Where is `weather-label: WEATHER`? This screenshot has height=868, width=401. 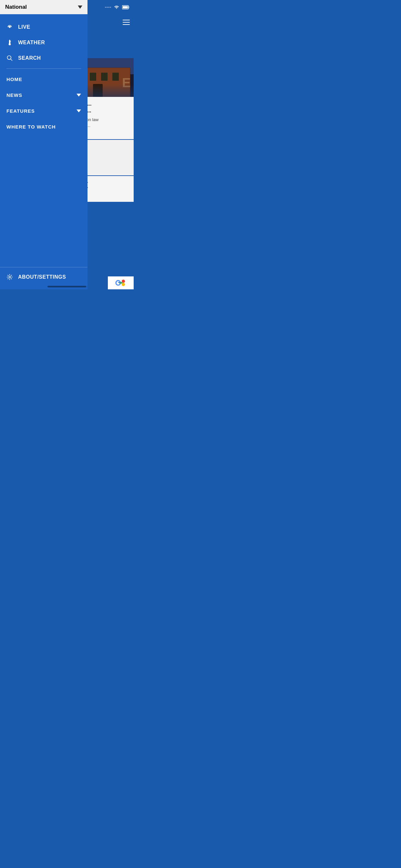 weather-label: WEATHER is located at coordinates (50, 42).